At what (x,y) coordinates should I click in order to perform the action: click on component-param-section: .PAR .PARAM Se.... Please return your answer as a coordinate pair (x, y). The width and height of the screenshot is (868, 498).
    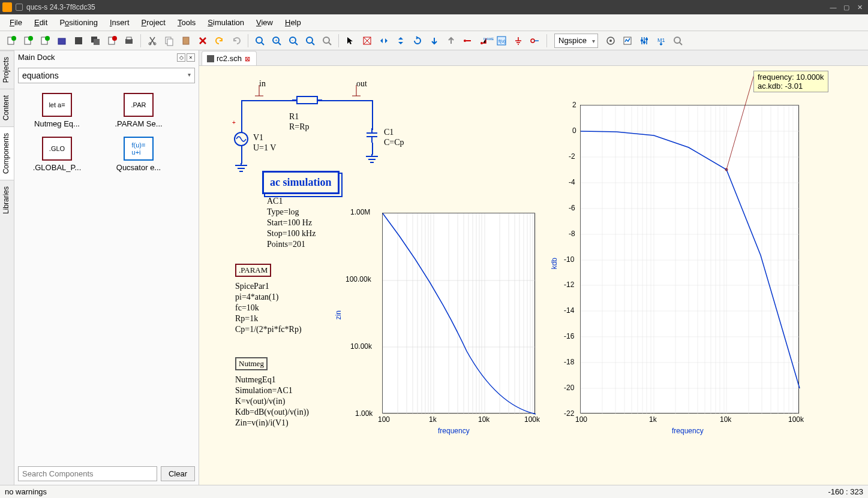
    Looking at the image, I should click on (139, 110).